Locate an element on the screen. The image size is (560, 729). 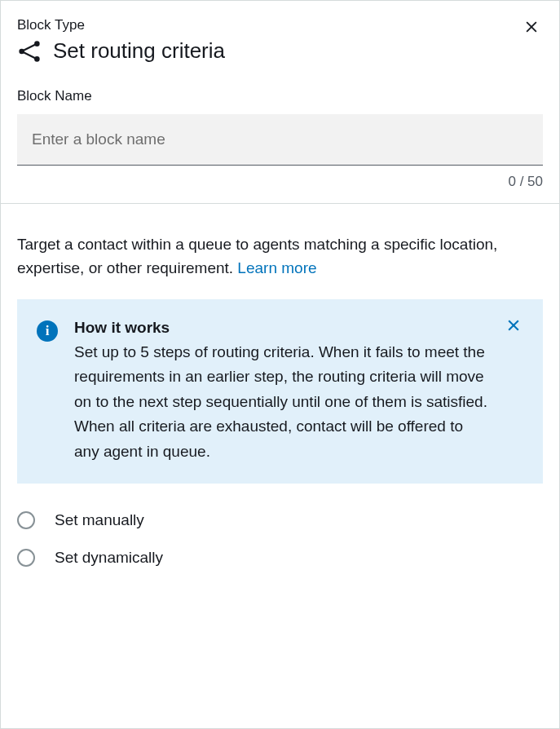
block-type-label: Block Type is located at coordinates (280, 25).